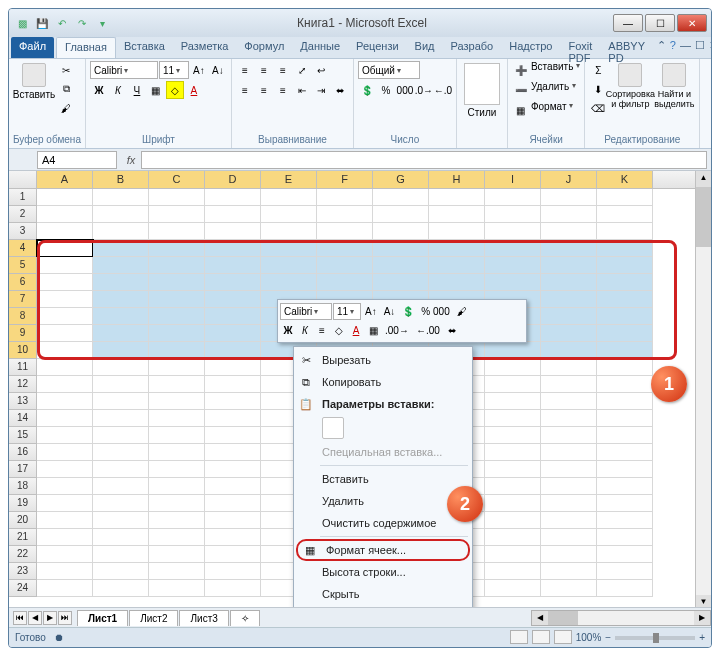  What do you see at coordinates (424, 90) in the screenshot?
I see `increase-decimal-icon: .0→` at bounding box center [424, 90].